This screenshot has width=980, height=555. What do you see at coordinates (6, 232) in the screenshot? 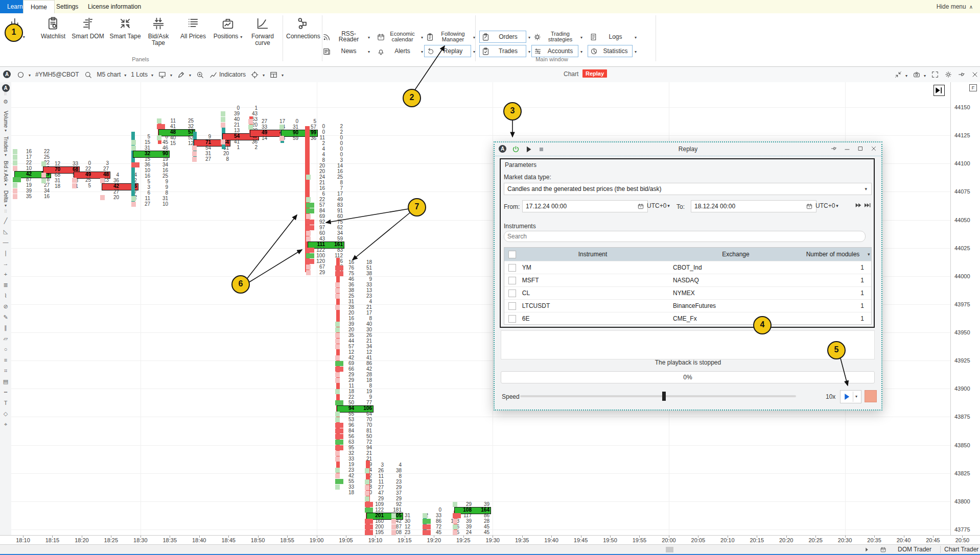
I see `drawing-tool-icon-1: ◺` at bounding box center [6, 232].